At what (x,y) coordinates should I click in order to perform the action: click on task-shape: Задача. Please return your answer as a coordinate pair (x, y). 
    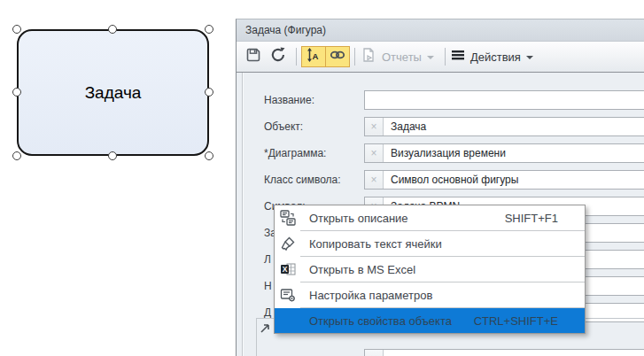
    Looking at the image, I should click on (113, 92).